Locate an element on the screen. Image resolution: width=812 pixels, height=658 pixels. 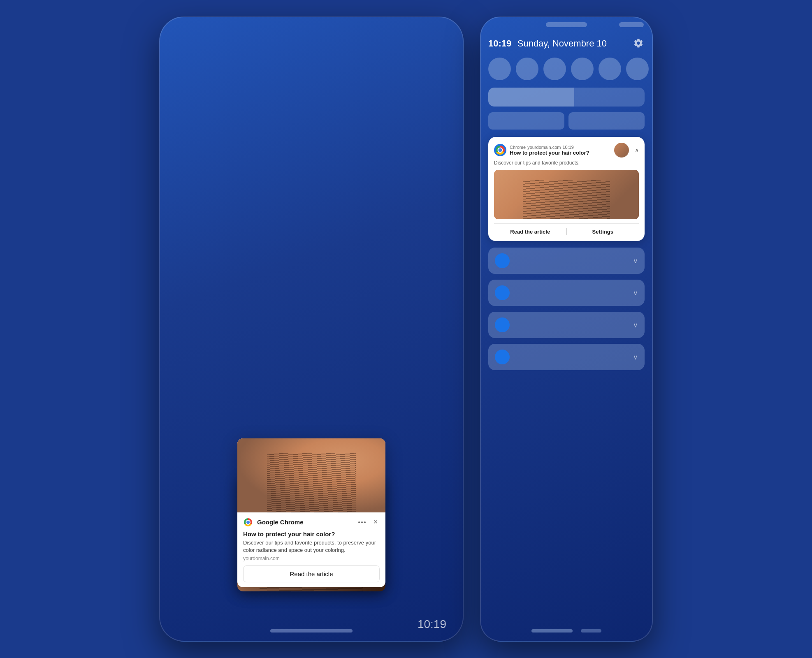
app-name-label: Google Chrome is located at coordinates (281, 522).